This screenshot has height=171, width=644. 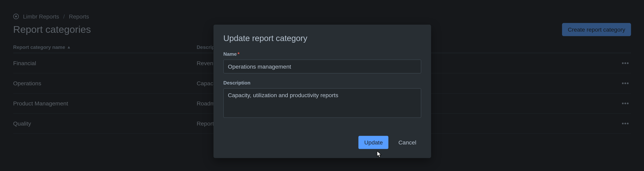 What do you see at coordinates (408, 142) in the screenshot?
I see `cancel-button: Cancel` at bounding box center [408, 142].